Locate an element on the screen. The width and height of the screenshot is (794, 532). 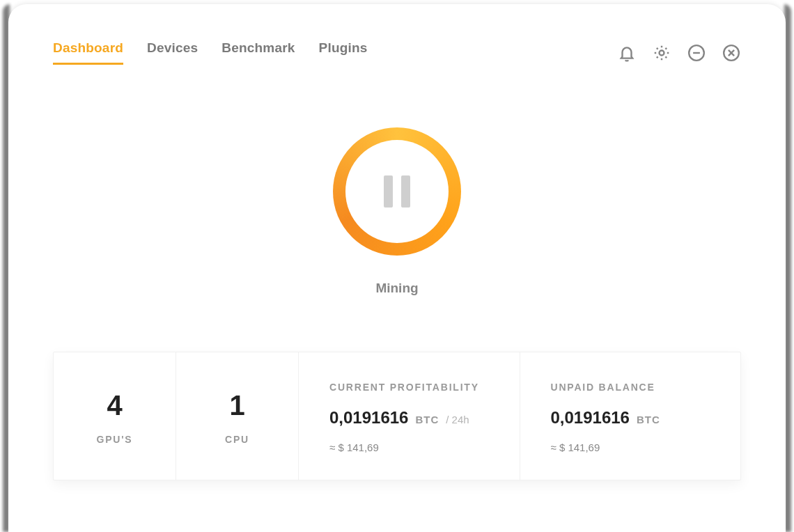
balance-title: UNPAID BALANCE is located at coordinates (631, 387).